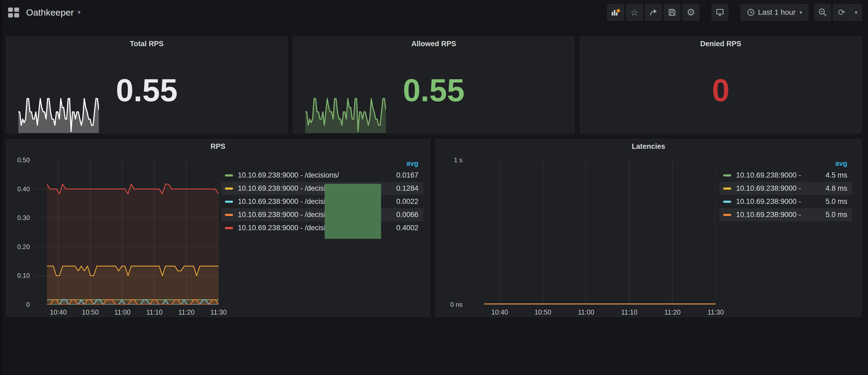  I want to click on dashboards-grid-icon, so click(13, 12).